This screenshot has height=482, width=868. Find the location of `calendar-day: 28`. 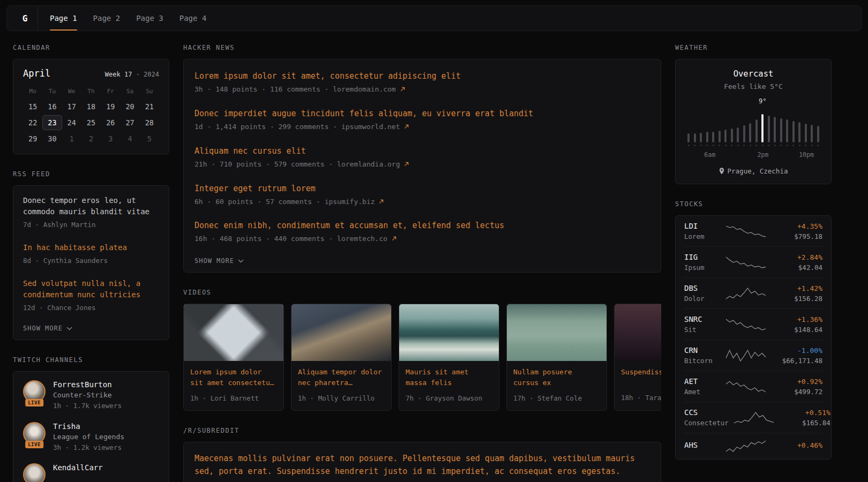

calendar-day: 28 is located at coordinates (149, 123).